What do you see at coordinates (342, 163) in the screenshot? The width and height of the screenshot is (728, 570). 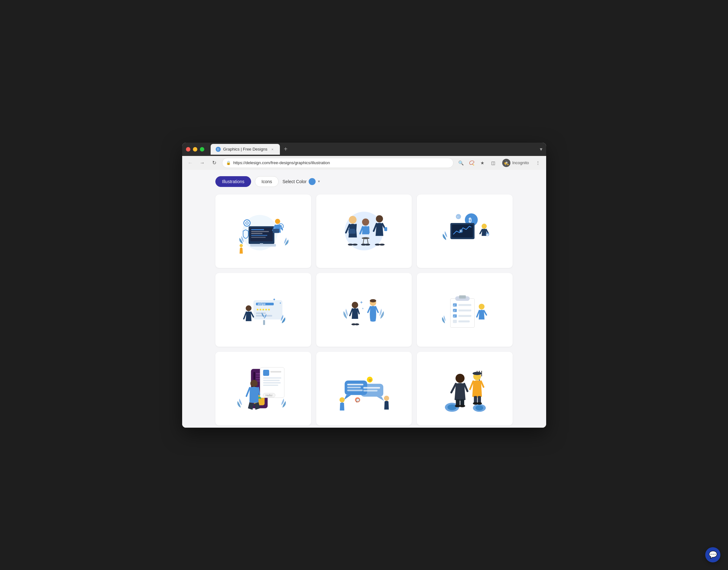 I see `url-text: https://delesign.com/free-designs/graphi…` at bounding box center [342, 163].